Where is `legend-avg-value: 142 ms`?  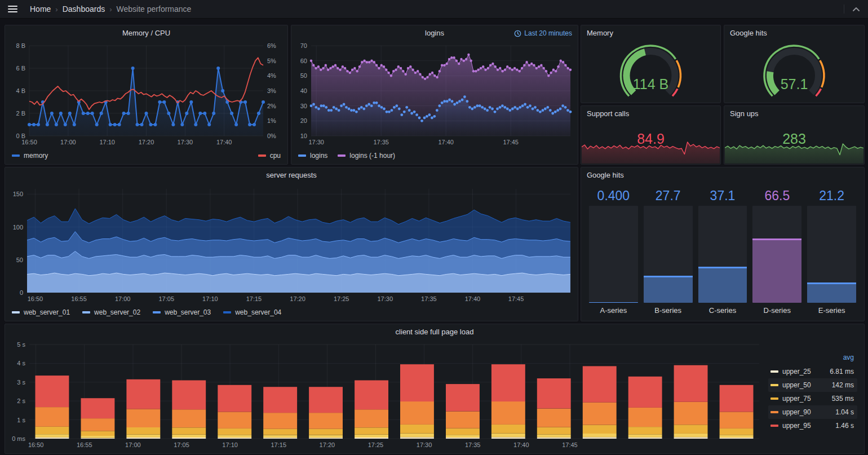 legend-avg-value: 142 ms is located at coordinates (843, 385).